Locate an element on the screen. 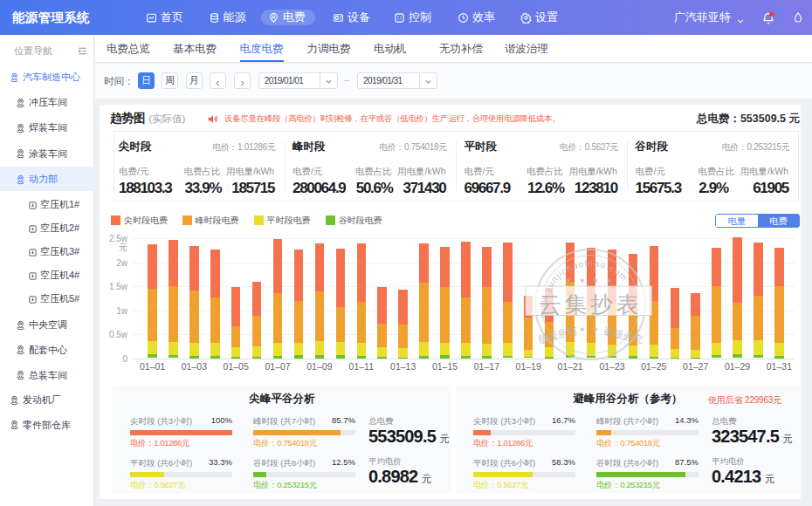 The width and height of the screenshot is (812, 506). svg-text: 盗版必究 is located at coordinates (623, 335).